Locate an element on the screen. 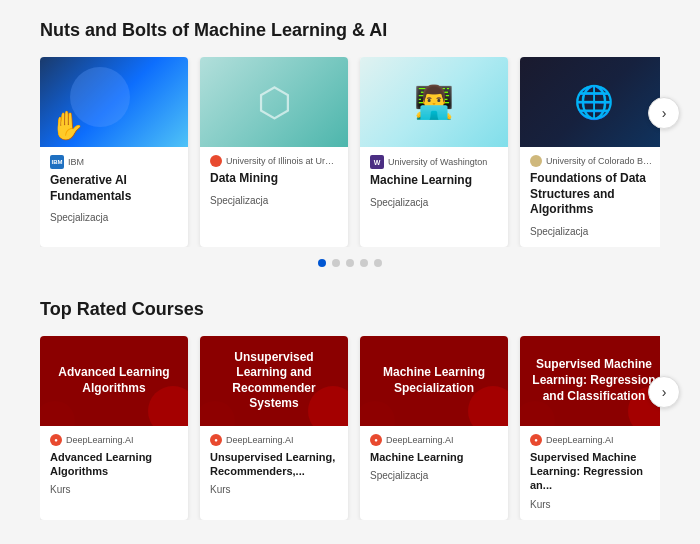  rated-card-ml-specialization: Machine Learning Specialization ● DeepLe… is located at coordinates (434, 428).